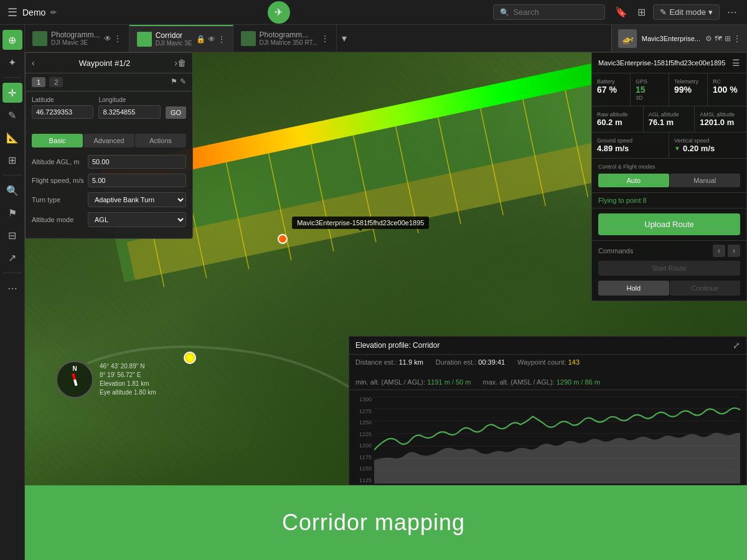  I want to click on edit-mode-icon: ✎, so click(664, 12).